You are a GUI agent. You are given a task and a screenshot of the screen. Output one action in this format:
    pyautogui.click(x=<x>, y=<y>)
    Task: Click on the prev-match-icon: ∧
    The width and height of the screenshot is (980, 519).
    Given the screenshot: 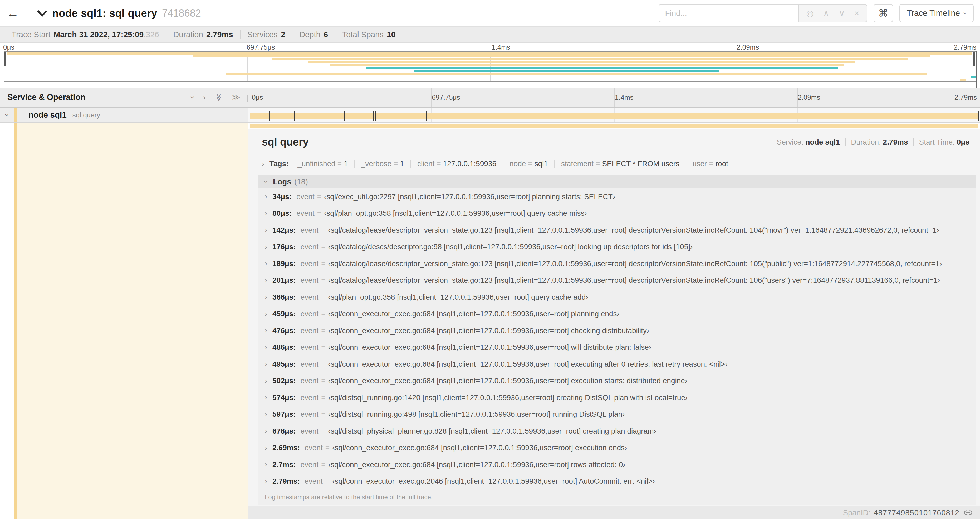 What is the action you would take?
    pyautogui.click(x=826, y=13)
    